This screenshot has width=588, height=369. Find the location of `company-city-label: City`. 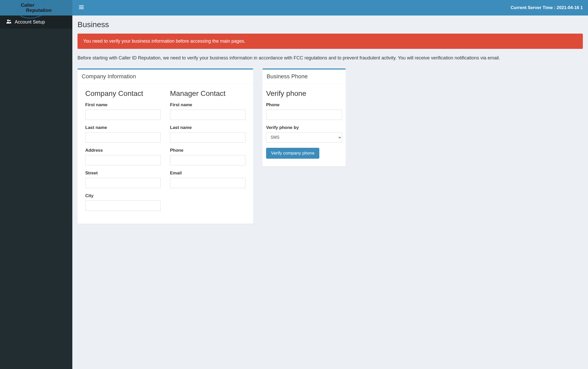

company-city-label: City is located at coordinates (123, 196).